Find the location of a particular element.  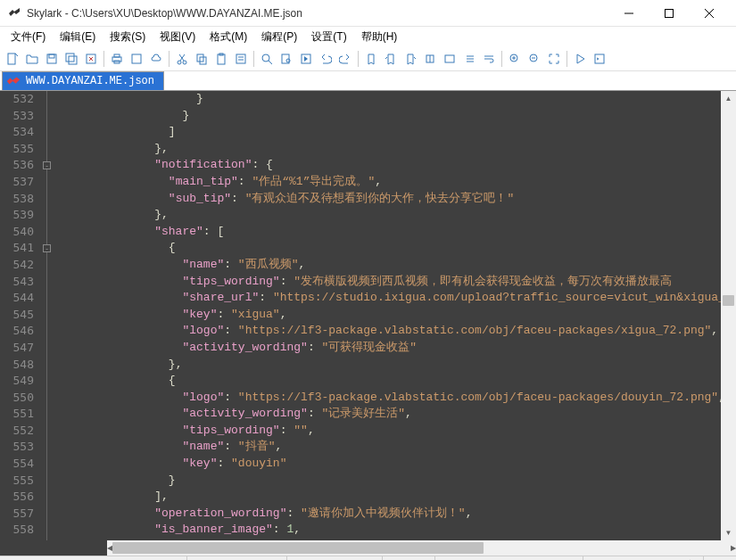

clipboard-list-icon is located at coordinates (241, 59).